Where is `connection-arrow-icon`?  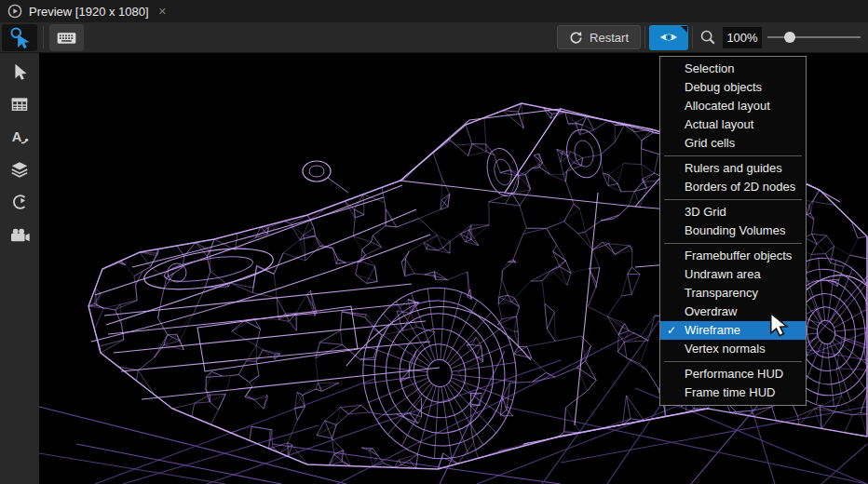 connection-arrow-icon is located at coordinates (20, 202).